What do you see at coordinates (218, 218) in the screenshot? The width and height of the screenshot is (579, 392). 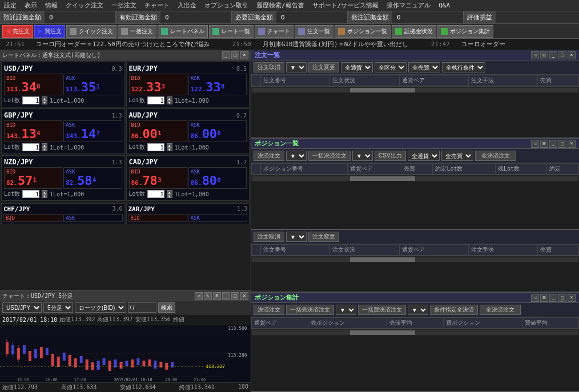 I see `zarjpy-mini-ask: ASK` at bounding box center [218, 218].